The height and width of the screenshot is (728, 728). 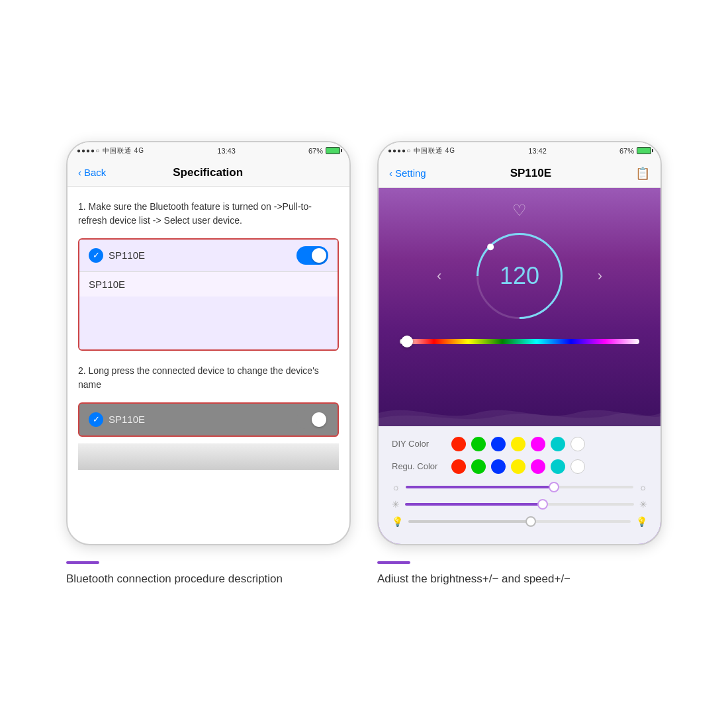 I want to click on signal-indicator: ●●●●○ 中国联通 4G, so click(x=111, y=151).